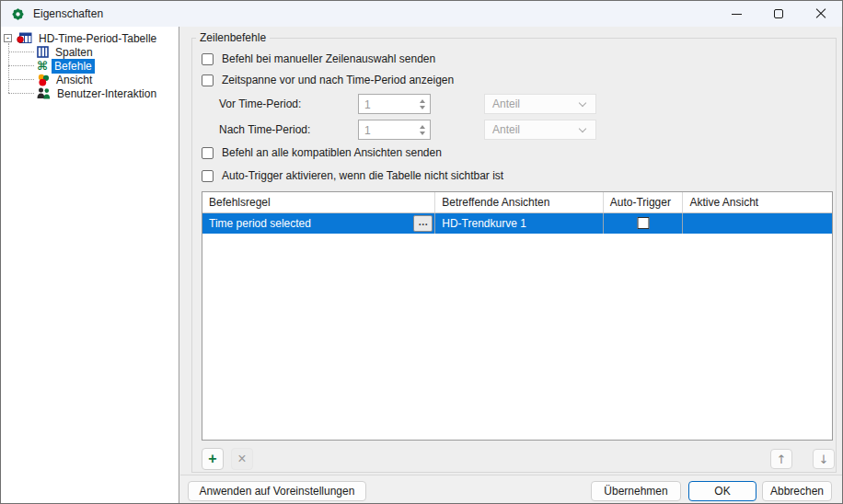  Describe the element at coordinates (779, 14) in the screenshot. I see `caption-buttons` at that location.